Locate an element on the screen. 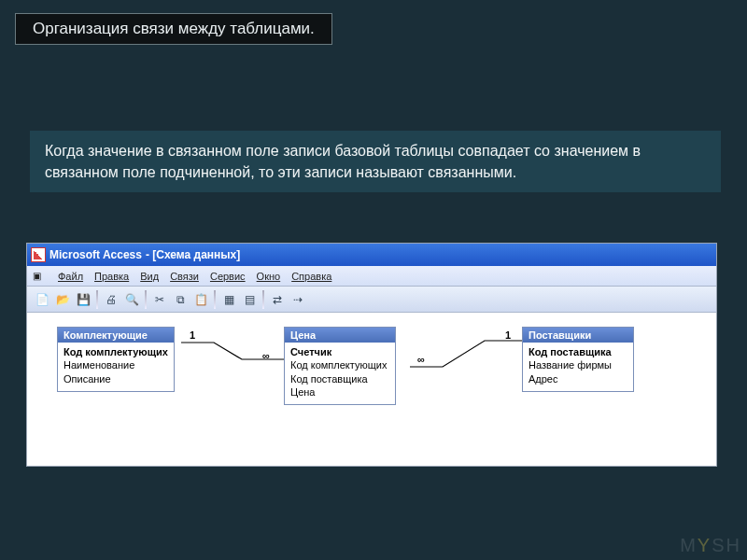 The image size is (747, 560). field: Код комплектующих is located at coordinates (340, 365).